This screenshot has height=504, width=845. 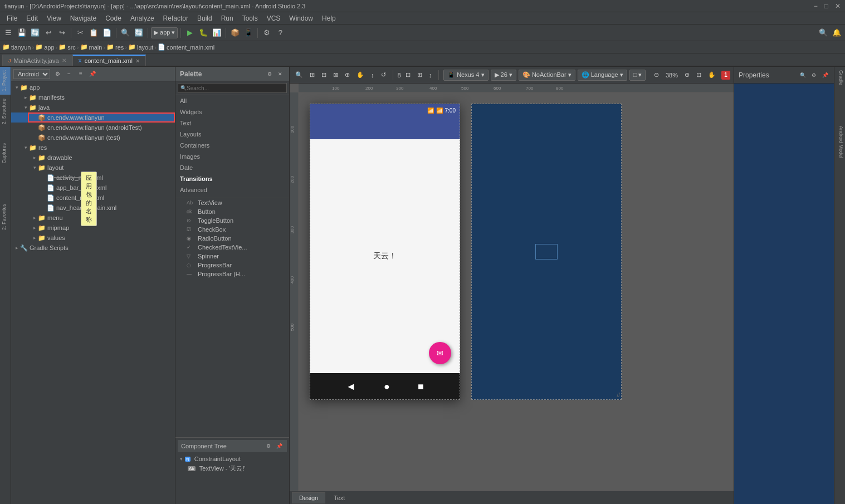 I want to click on design-arrow-btn: ↕, so click(x=373, y=75).